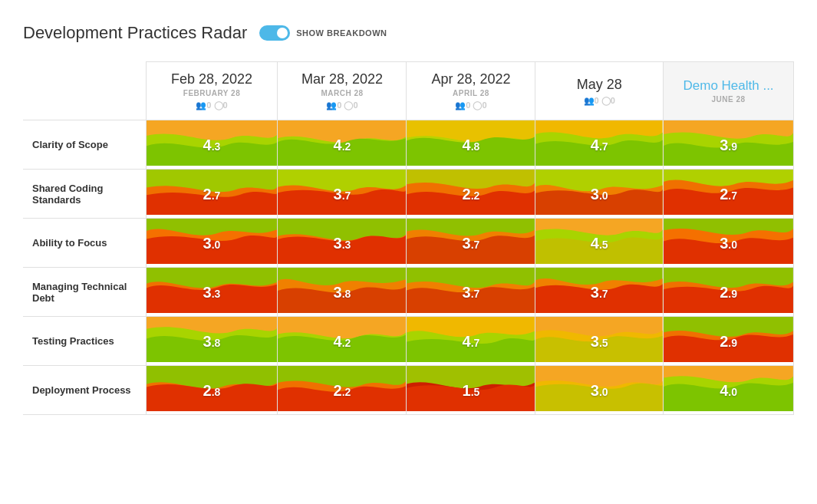 Image resolution: width=817 pixels, height=504 pixels. Describe the element at coordinates (212, 194) in the screenshot. I see `cell-1-0: 2.7` at that location.